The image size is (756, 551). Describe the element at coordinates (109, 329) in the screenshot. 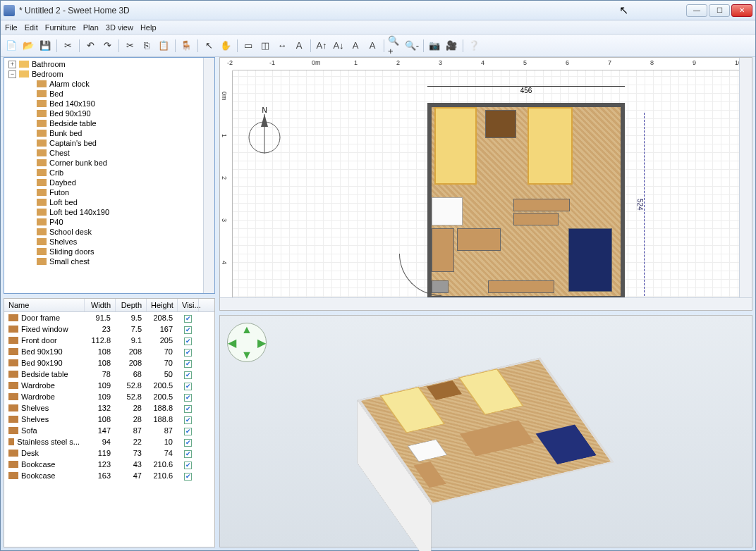

I see `table-row: Fixed window237.5167✔` at that location.